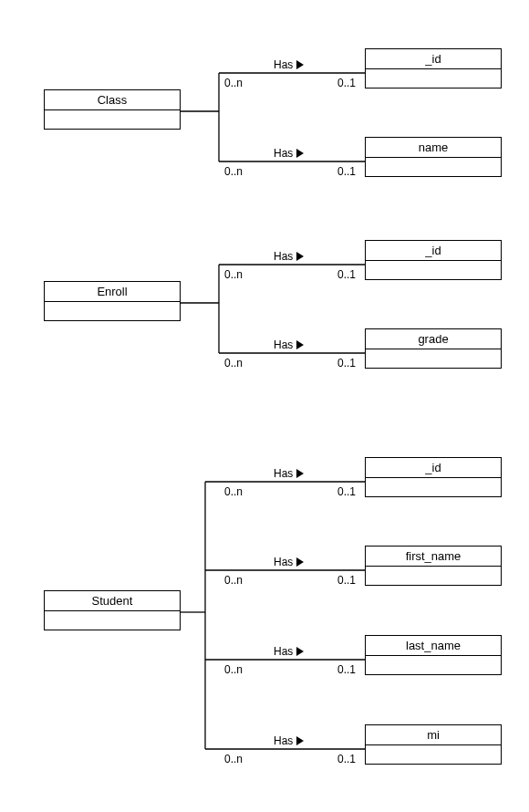 This screenshot has height=812, width=529. I want to click on attr-class-id-title: _id, so click(433, 59).